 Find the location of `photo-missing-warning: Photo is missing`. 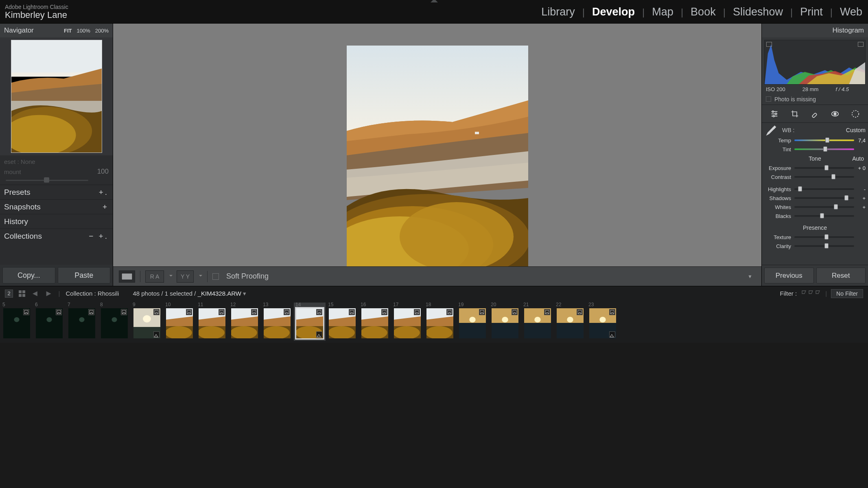

photo-missing-warning: Photo is missing is located at coordinates (815, 99).